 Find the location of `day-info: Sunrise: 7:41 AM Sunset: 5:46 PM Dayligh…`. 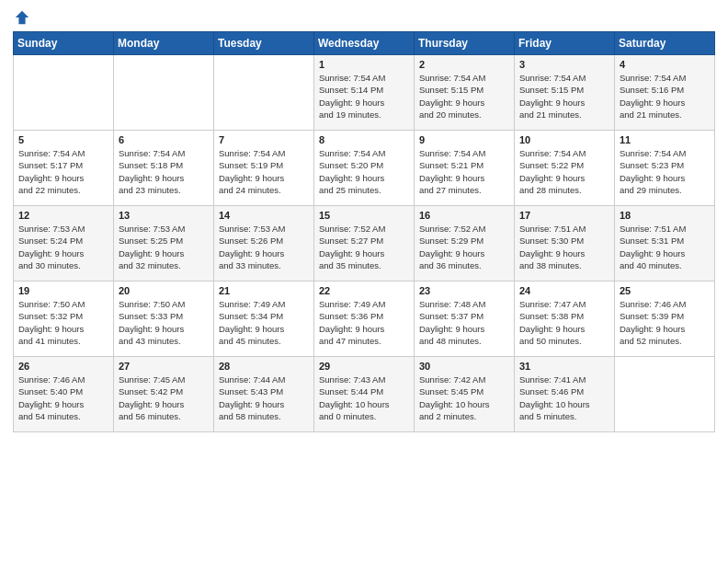

day-info: Sunrise: 7:41 AM Sunset: 5:46 PM Dayligh… is located at coordinates (564, 397).